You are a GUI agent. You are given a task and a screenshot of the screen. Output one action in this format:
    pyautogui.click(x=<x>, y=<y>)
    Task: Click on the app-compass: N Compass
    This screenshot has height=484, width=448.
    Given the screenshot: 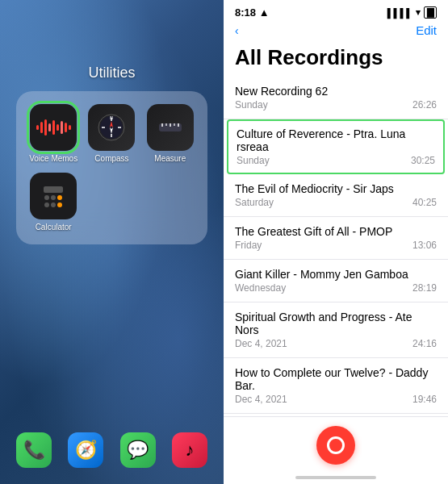 What is the action you would take?
    pyautogui.click(x=111, y=134)
    